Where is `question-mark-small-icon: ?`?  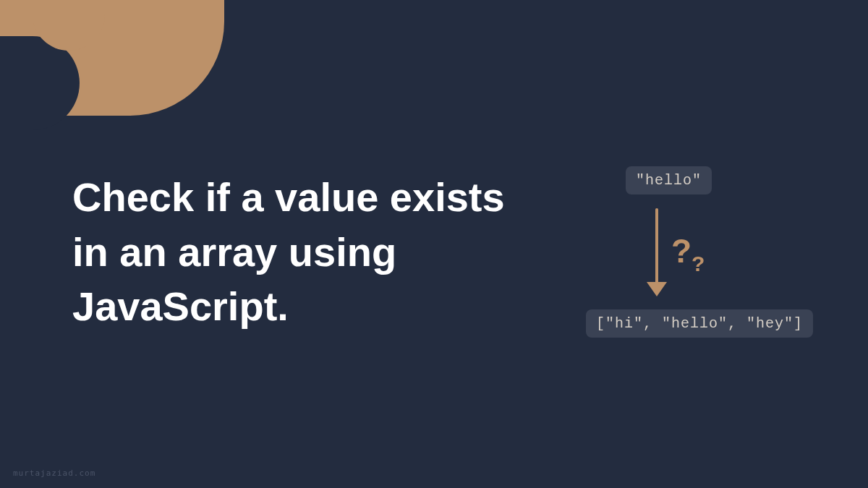 question-mark-small-icon: ? is located at coordinates (698, 264).